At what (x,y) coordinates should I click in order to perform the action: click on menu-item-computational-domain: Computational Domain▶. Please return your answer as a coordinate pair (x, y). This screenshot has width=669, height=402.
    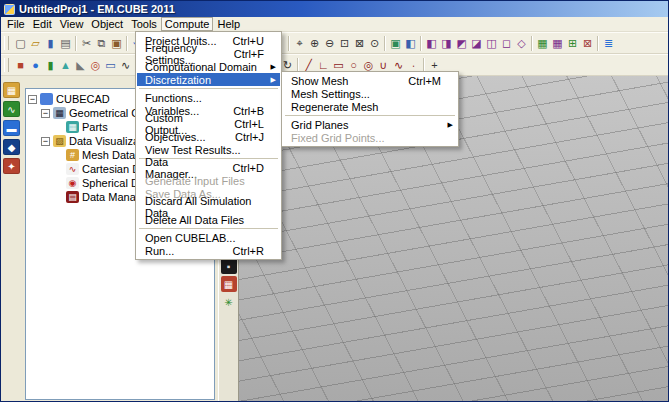
    Looking at the image, I should click on (208, 66).